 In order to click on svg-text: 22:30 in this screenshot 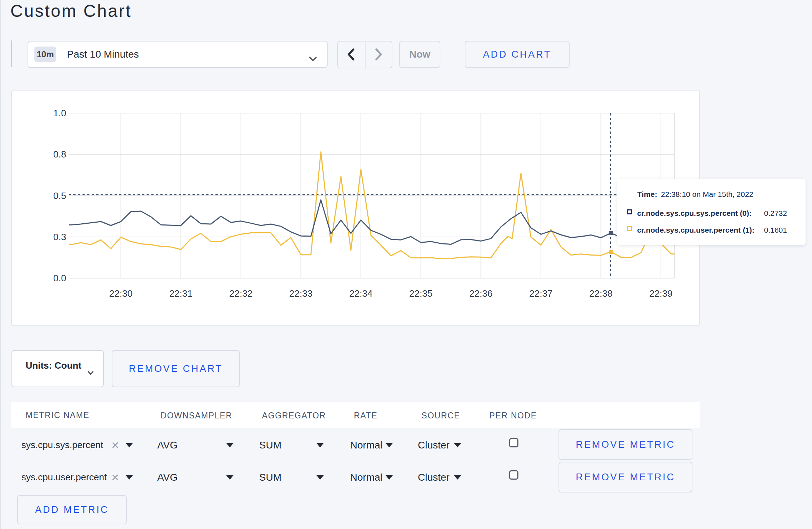, I will do `click(121, 293)`.